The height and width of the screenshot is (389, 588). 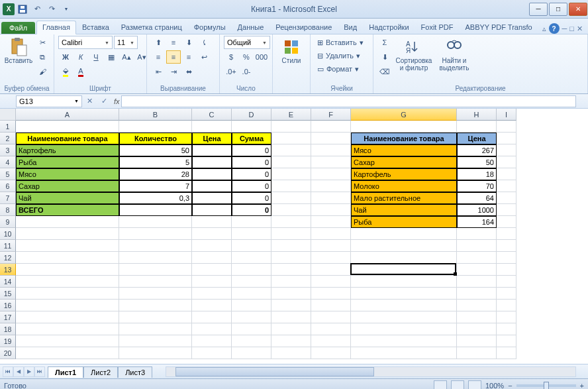 What do you see at coordinates (23, 9) in the screenshot?
I see `save-button` at bounding box center [23, 9].